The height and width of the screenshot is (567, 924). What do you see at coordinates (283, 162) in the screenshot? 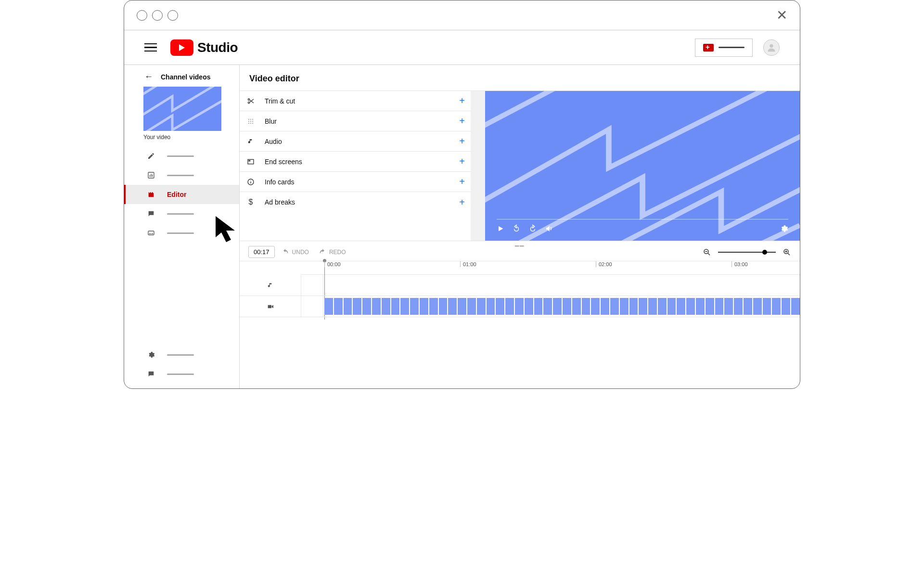
I see `tool-label: End screens` at bounding box center [283, 162].